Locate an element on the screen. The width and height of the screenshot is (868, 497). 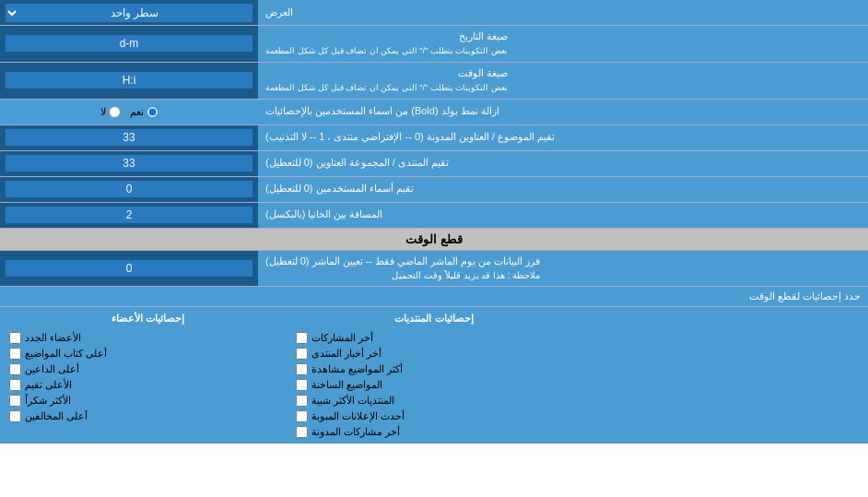
forum-order-row: تقيم المنتدى / المجموعة العناوين (0 للتع… is located at coordinates (434, 164).